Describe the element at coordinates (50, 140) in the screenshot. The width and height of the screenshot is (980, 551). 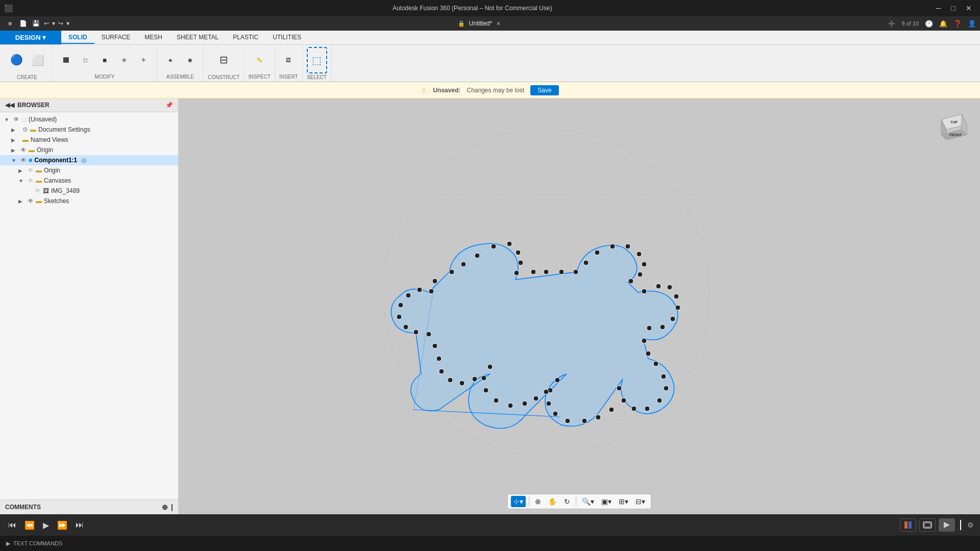
I see `browser-item-named-views-label: Named Views` at that location.